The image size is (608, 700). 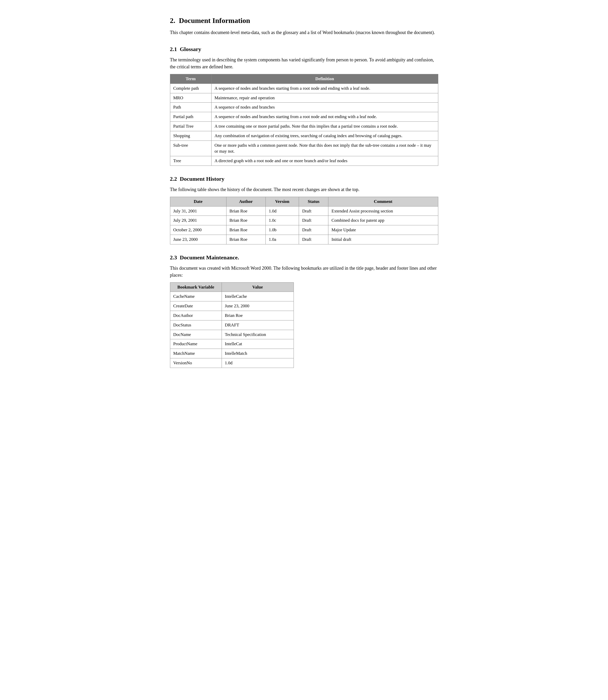 I want to click on bookmark-cell: DocAuthor, so click(x=196, y=315).